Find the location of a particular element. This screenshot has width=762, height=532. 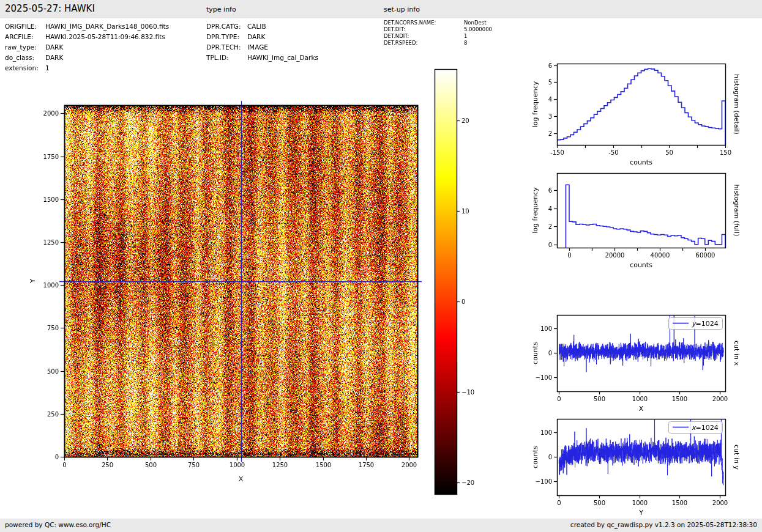

file-info-block: ORIGFILE:HAWKI_IMG_DARK_Darks148_0060.fi… is located at coordinates (87, 48).